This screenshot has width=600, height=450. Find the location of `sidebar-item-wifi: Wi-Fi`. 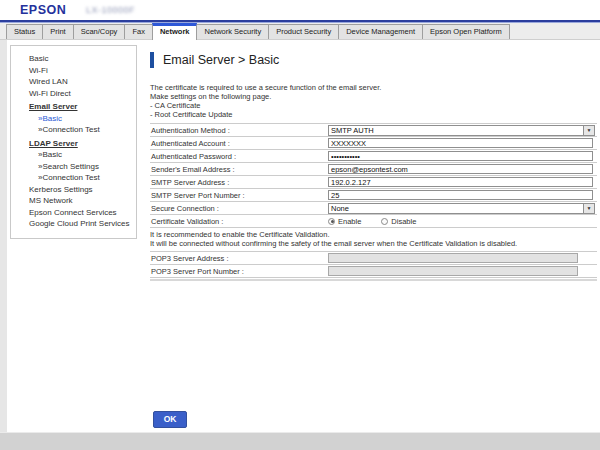

sidebar-item-wifi: Wi-Fi is located at coordinates (74, 71).